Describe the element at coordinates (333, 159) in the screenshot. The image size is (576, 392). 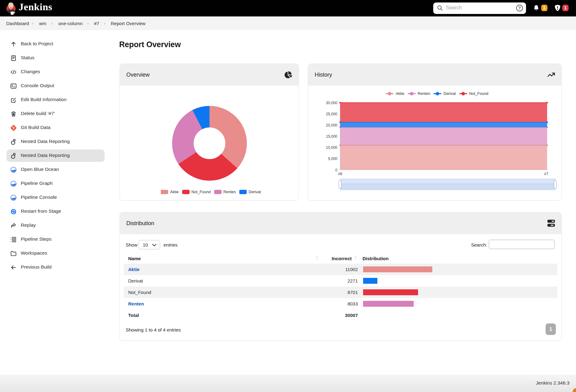
I see `svg-text: 5,000` at that location.